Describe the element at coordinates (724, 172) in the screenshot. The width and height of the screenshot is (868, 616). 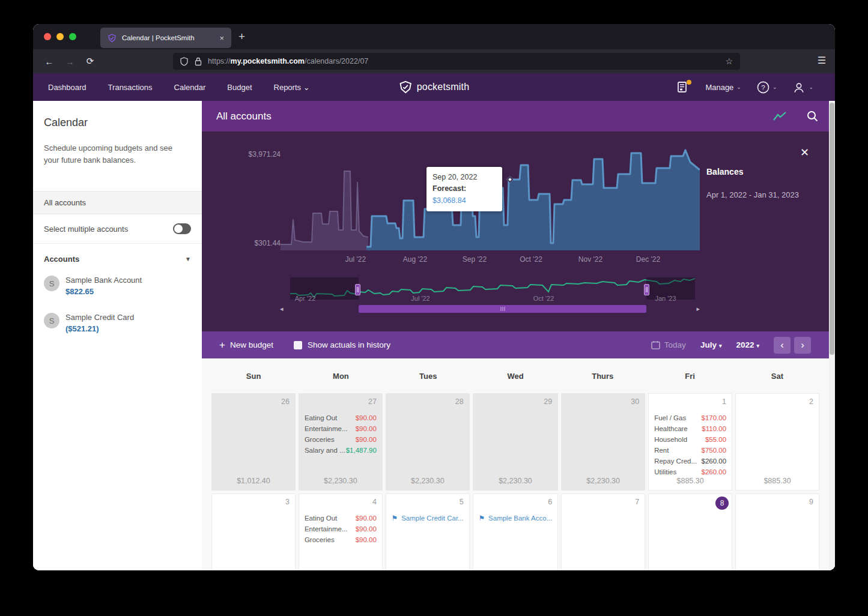
I see `legend-title: Balances` at that location.